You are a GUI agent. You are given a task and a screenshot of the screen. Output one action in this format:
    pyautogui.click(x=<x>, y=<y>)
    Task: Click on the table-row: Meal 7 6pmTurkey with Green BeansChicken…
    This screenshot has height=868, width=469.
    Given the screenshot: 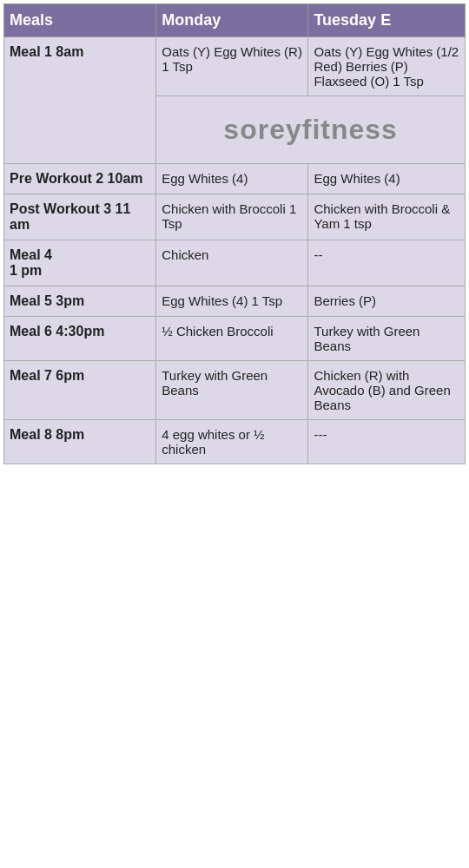 What is the action you would take?
    pyautogui.click(x=234, y=391)
    